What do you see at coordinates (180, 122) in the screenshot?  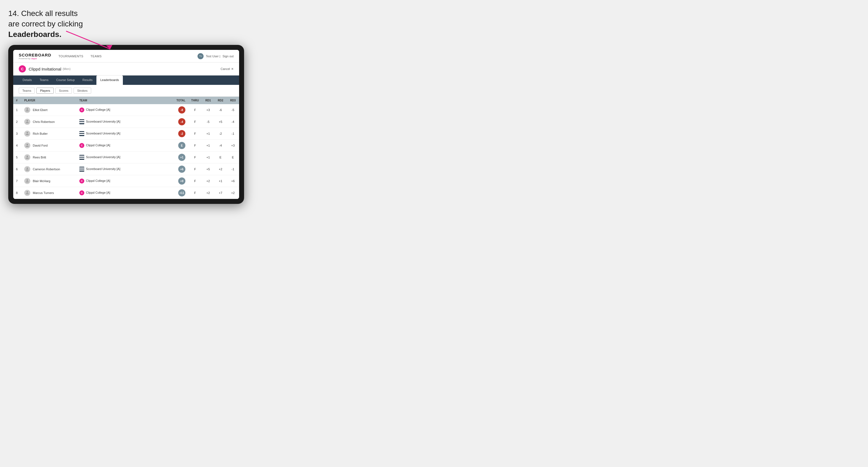 I see `row-total: -4` at bounding box center [180, 122].